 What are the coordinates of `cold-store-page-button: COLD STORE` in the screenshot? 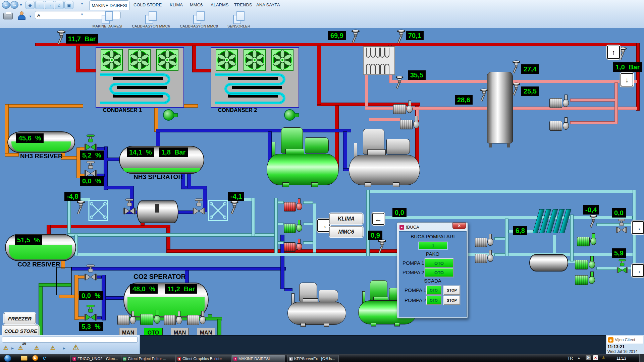 It's located at (21, 331).